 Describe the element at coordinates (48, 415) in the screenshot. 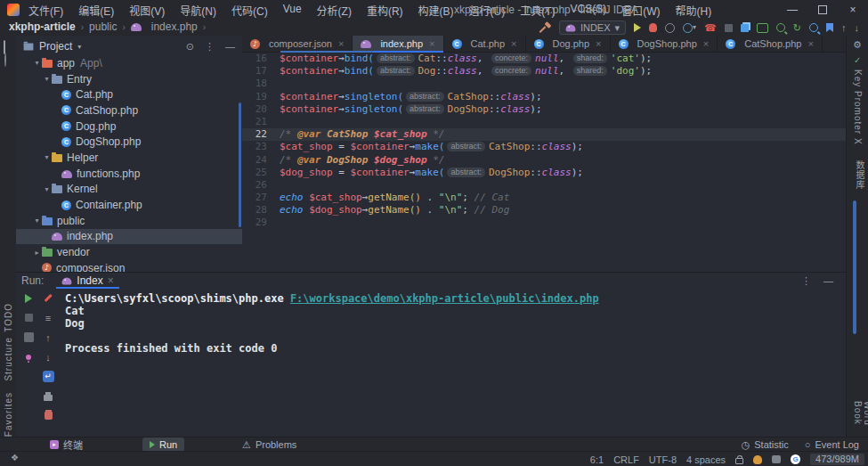

I see `clear-console-icon` at that location.